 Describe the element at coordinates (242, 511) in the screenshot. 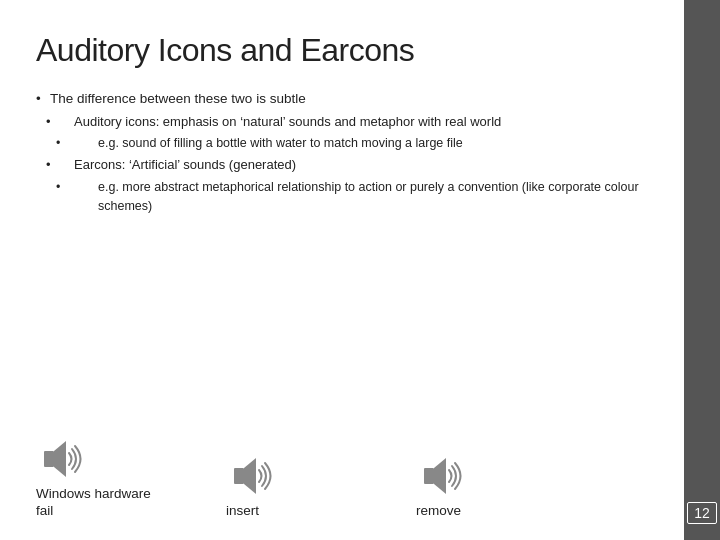

I see `audio-label-2: insert` at that location.